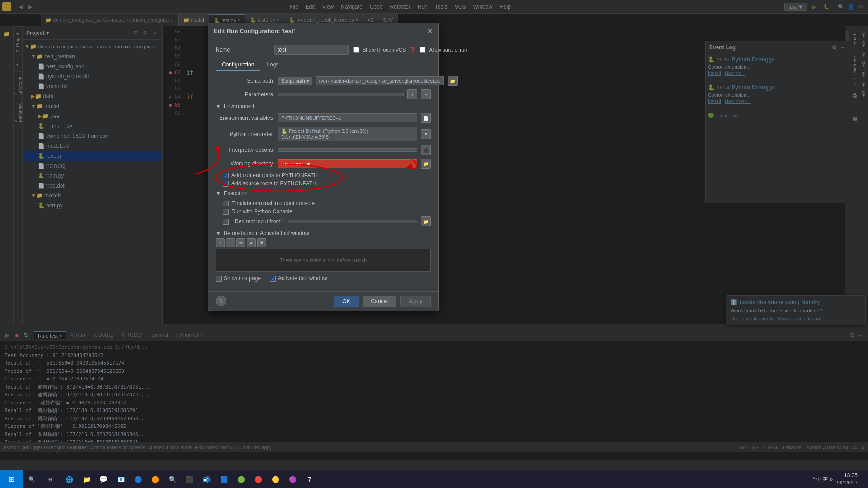 Image resolution: width=868 pixels, height=488 pixels. I want to click on taskbar-search-app: 🔍, so click(172, 479).